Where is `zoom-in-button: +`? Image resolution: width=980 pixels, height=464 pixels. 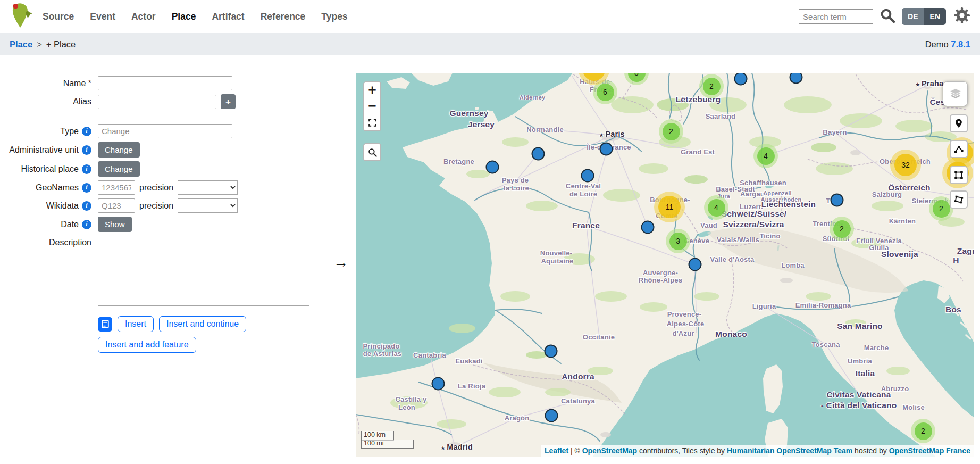
zoom-in-button: + is located at coordinates (372, 90).